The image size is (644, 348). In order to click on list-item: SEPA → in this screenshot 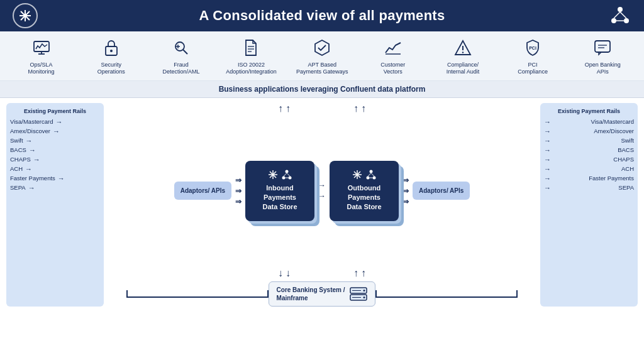, I will do `click(55, 188)`.